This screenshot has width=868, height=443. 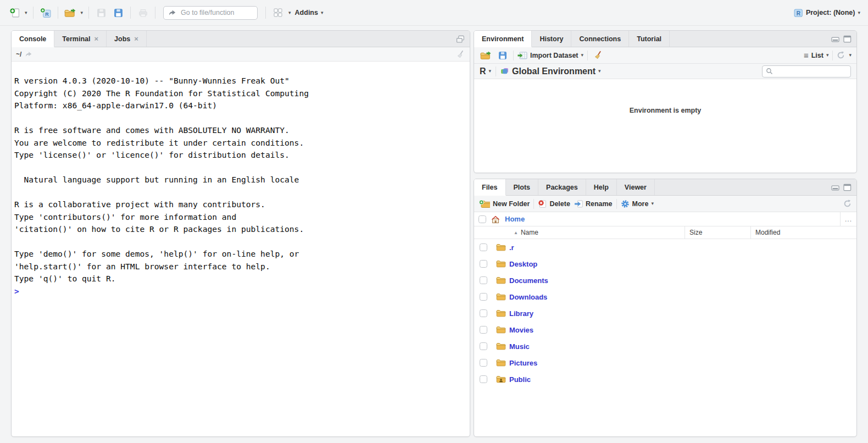 What do you see at coordinates (512, 247) in the screenshot?
I see `file-name-link: .r` at bounding box center [512, 247].